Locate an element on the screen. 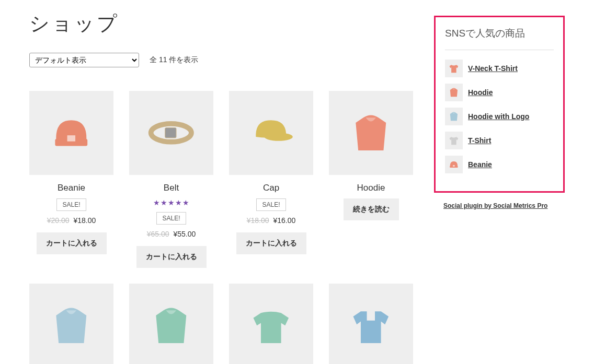 Image resolution: width=594 pixels, height=364 pixels. product-card: CapSALE!¥18.00¥16.00カートに入れる is located at coordinates (271, 180).